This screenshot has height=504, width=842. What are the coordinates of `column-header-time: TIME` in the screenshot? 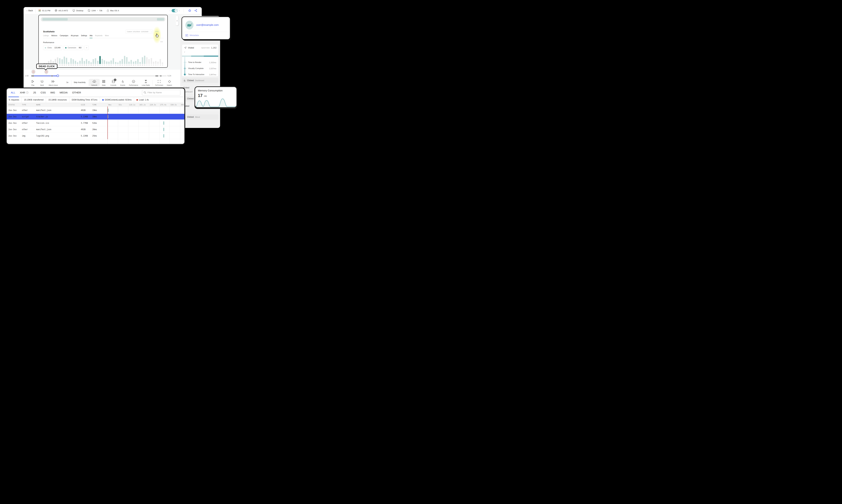 It's located at (94, 105).